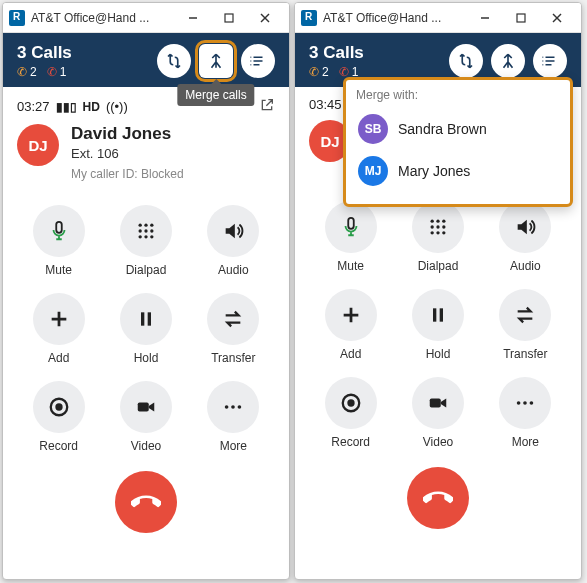  Describe the element at coordinates (438, 442) in the screenshot. I see `video-label: Video` at that location.